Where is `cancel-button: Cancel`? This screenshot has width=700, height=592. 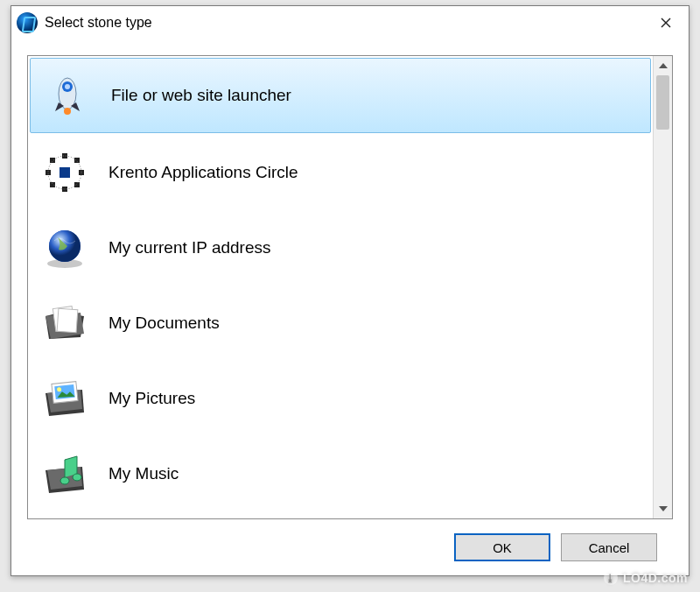 cancel-button: Cancel is located at coordinates (609, 547).